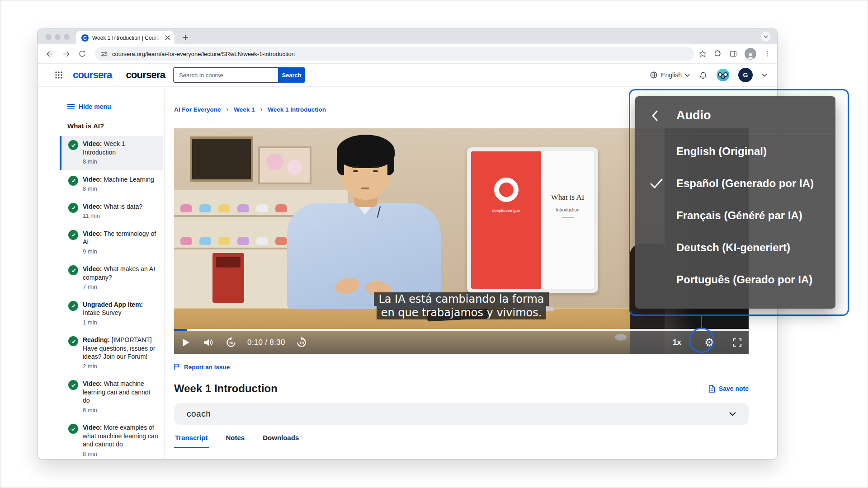 The image size is (868, 488). What do you see at coordinates (66, 54) in the screenshot?
I see `forward-icon` at bounding box center [66, 54].